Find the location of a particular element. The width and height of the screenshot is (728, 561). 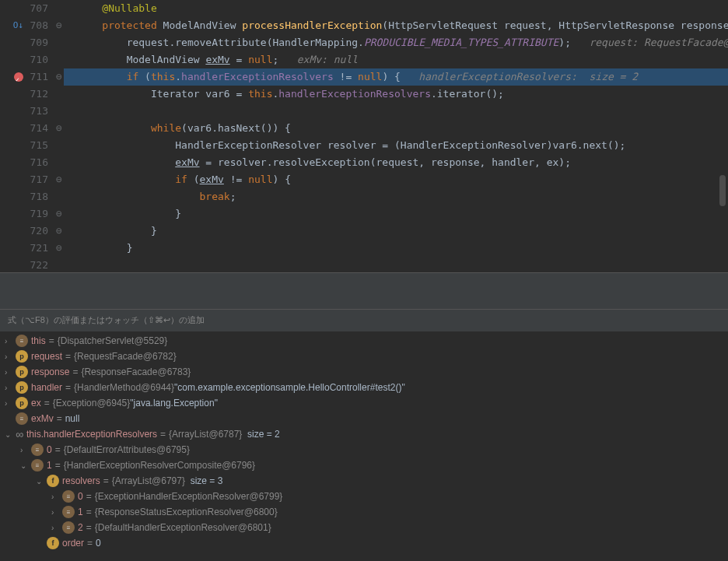

code-line: 718 break; is located at coordinates (364, 197).